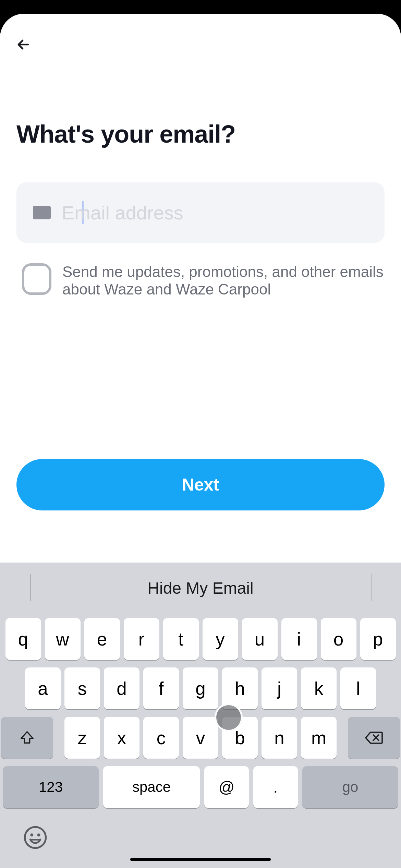 This screenshot has width=401, height=868. Describe the element at coordinates (200, 787) in the screenshot. I see `key-row-4: 123 space @ . go` at that location.